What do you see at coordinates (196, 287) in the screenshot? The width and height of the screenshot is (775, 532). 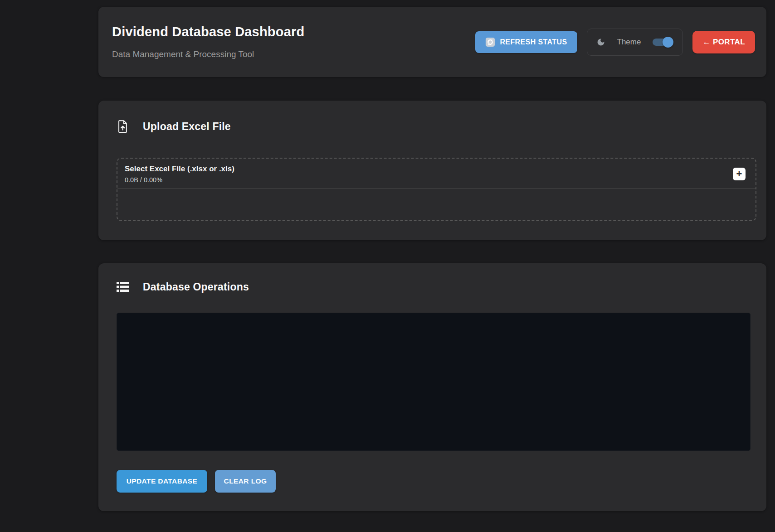 I see `operations-section-title: Database Operations` at bounding box center [196, 287].